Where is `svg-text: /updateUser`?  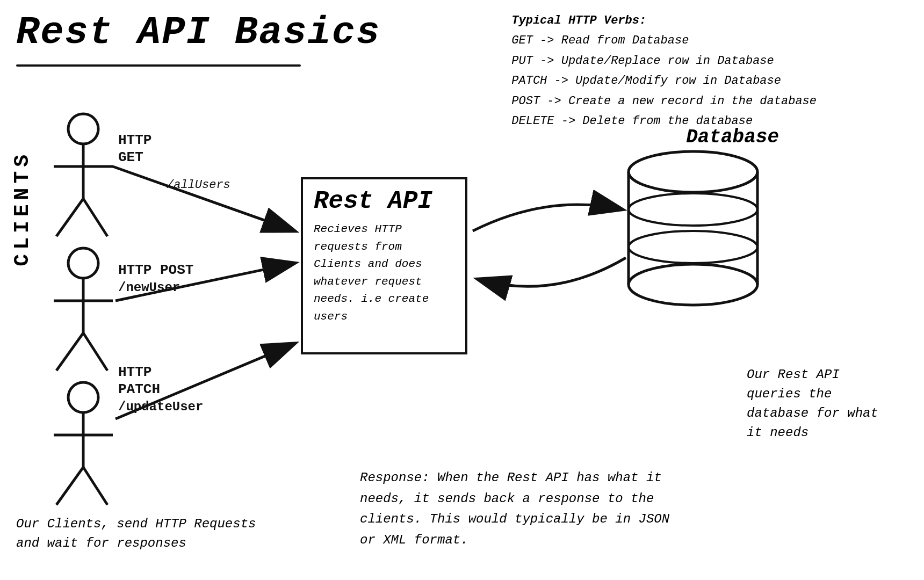 svg-text: /updateUser is located at coordinates (161, 407).